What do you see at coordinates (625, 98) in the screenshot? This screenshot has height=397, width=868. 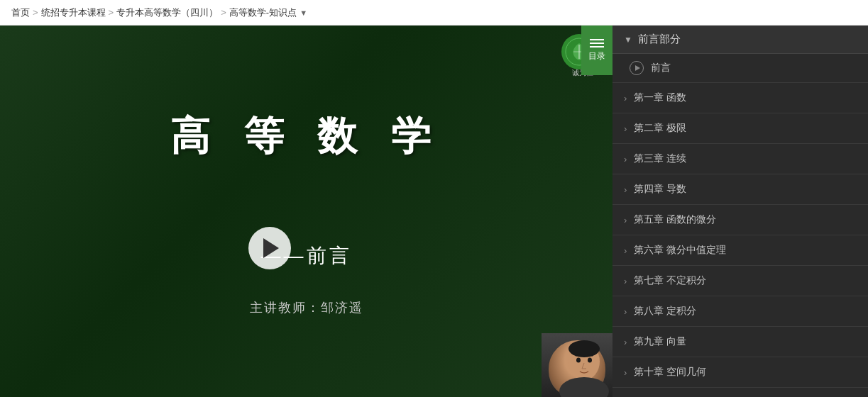 I see `chapter-1-arrow: ›` at bounding box center [625, 98].